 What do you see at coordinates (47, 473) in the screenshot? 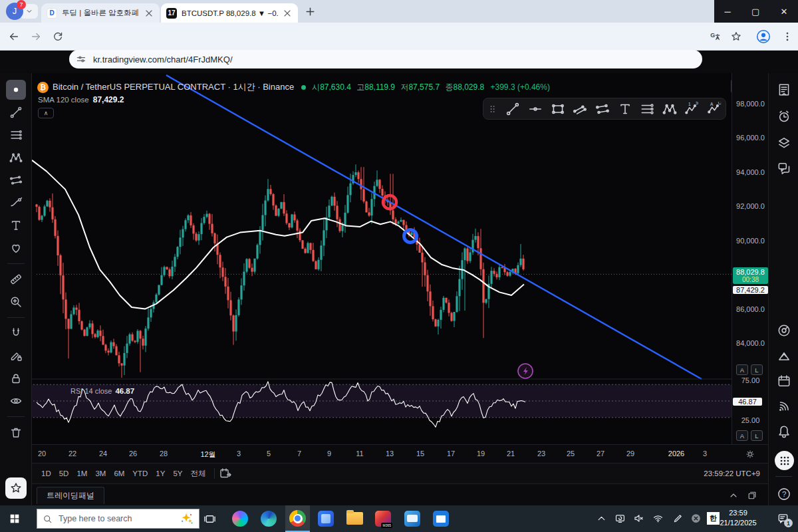
I see `range-1D: 1D` at bounding box center [47, 473].